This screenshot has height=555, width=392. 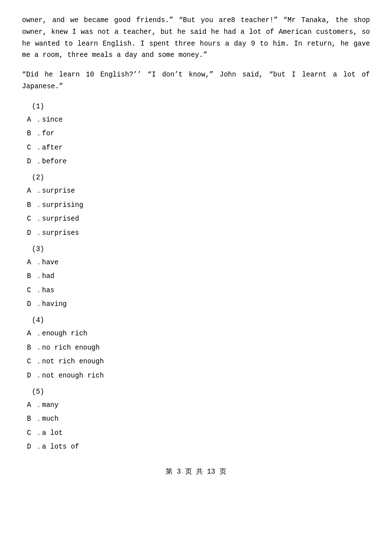 What do you see at coordinates (201, 249) in the screenshot?
I see `question-number-3: (3)` at bounding box center [201, 249].